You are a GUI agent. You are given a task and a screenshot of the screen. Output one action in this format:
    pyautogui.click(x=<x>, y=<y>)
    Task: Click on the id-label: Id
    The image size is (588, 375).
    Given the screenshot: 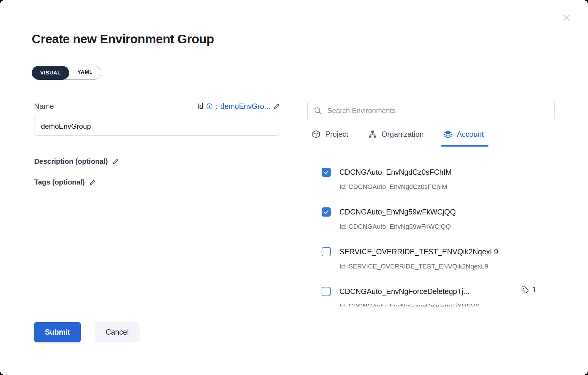 What is the action you would take?
    pyautogui.click(x=200, y=106)
    